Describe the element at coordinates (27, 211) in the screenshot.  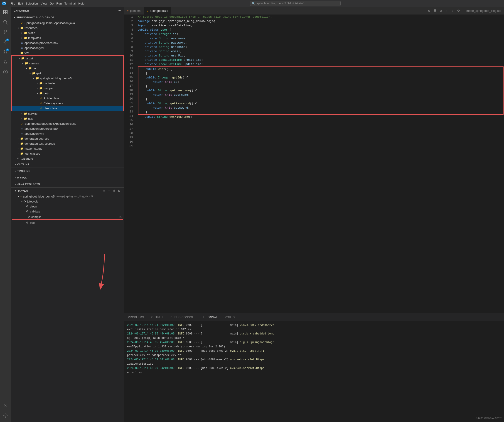
I see `gear-icon: ⚙` at that location.